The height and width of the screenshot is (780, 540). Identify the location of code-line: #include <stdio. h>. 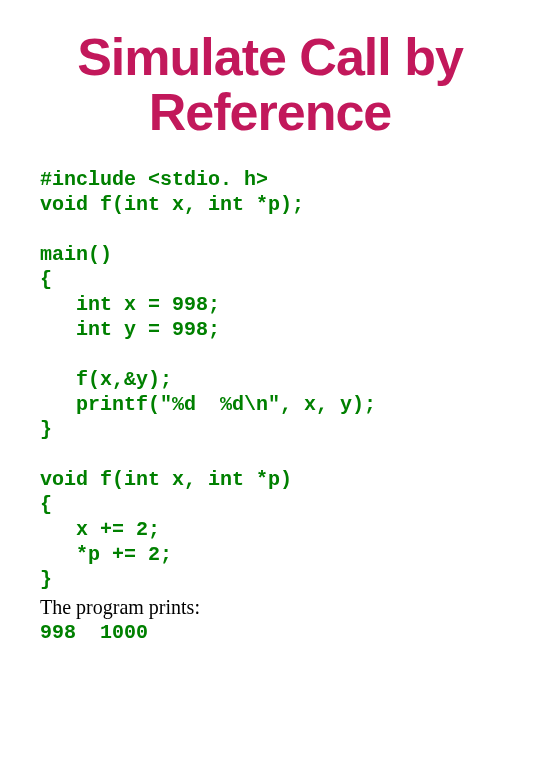
(154, 180).